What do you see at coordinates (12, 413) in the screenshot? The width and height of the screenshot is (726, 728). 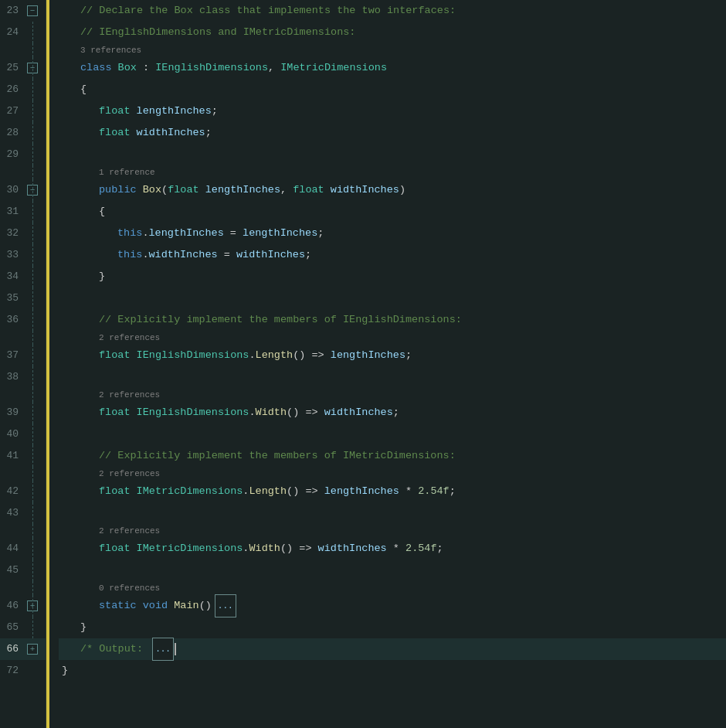 I see `line-number-39: 39` at bounding box center [12, 413].